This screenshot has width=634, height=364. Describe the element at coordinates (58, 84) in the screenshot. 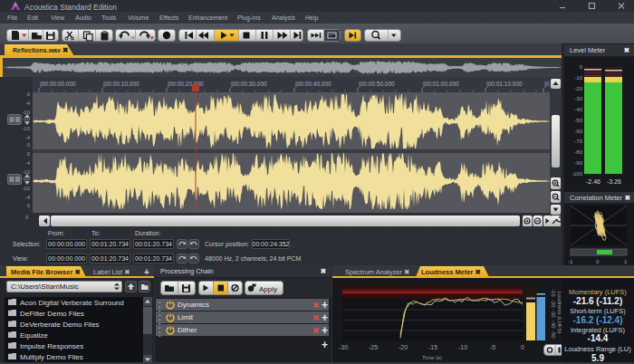

I see `svg-text: |00:00:00.000` at that location.